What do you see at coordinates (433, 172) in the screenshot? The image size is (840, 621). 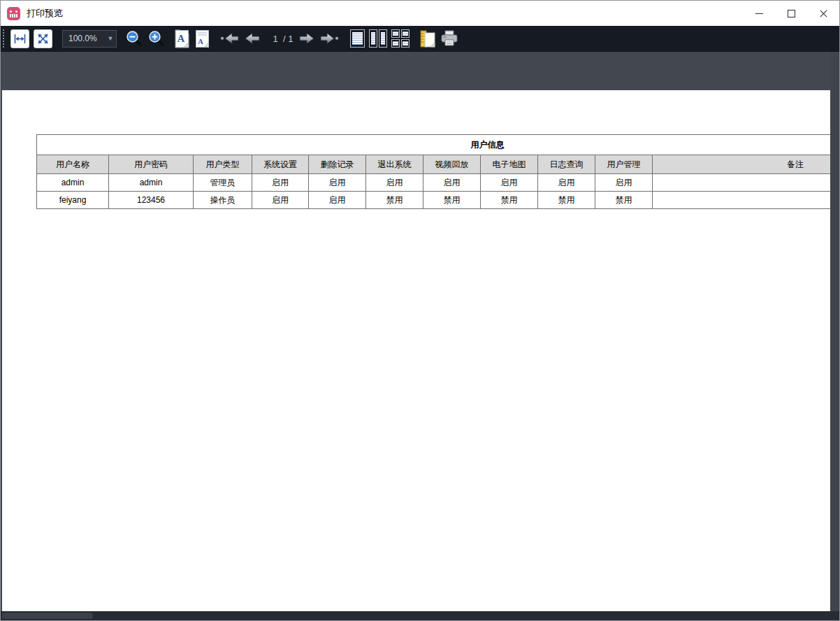 I see `user-info-table: 用户信息 用户名称 用户密码 用户类型 系统设置 删除记录 退出系统 视频回放 …` at bounding box center [433, 172].